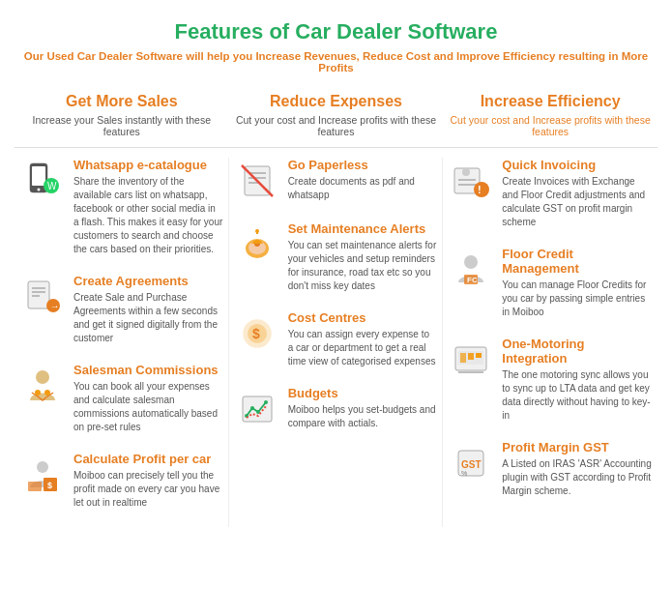  What do you see at coordinates (577, 299) in the screenshot?
I see `floor-credit-desc: You can manage Floor Credits for you car…` at bounding box center [577, 299].